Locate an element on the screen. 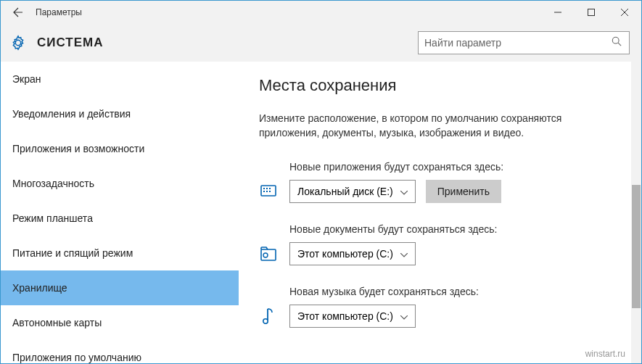  sidebar-item-notifications: Уведомления и действия is located at coordinates (120, 114).